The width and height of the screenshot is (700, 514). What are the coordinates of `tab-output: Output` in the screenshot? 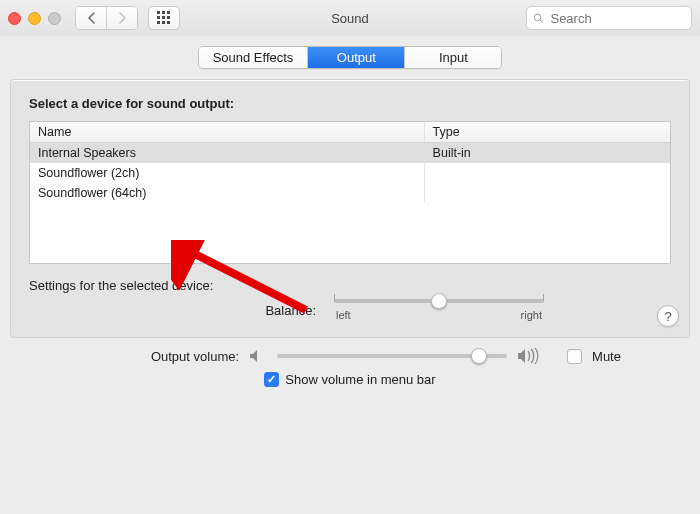 It's located at (356, 58).